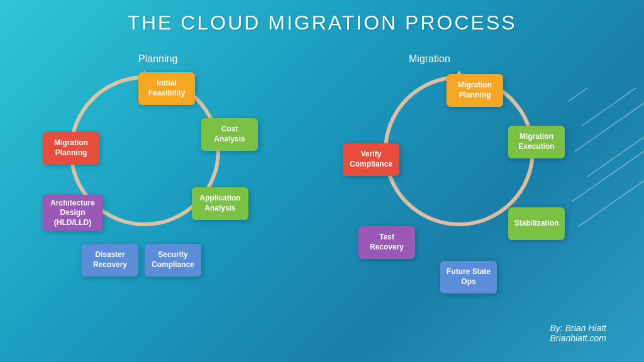  I want to click on architecture-design-box: Architecture Design (HLD/LLD), so click(73, 213).